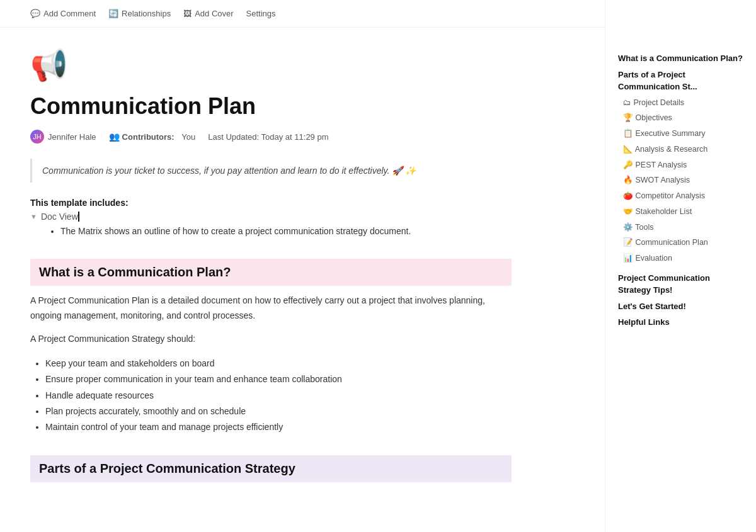 Image resolution: width=756 pixels, height=532 pixels. What do you see at coordinates (60, 217) in the screenshot?
I see `doc-view-label: Doc View` at bounding box center [60, 217].